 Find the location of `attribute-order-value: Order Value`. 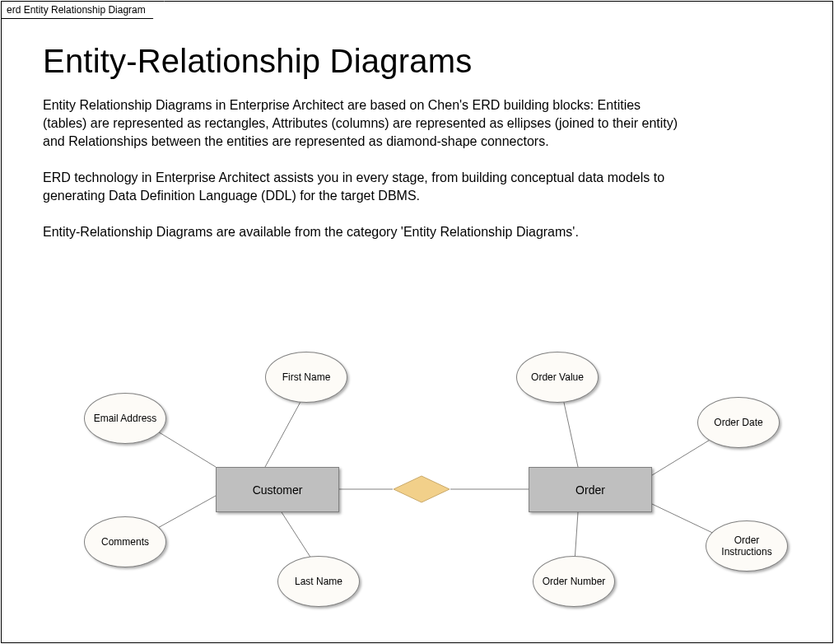

attribute-order-value: Order Value is located at coordinates (557, 377).